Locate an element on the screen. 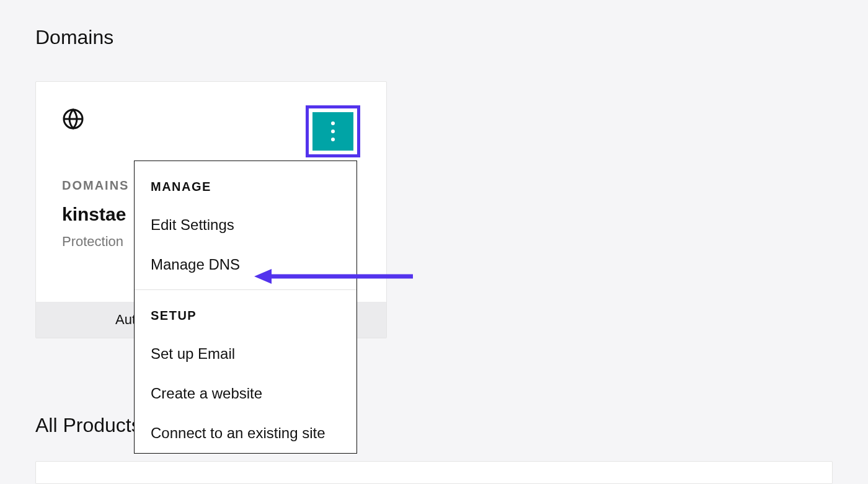 Image resolution: width=868 pixels, height=484 pixels. products-container is located at coordinates (434, 472).